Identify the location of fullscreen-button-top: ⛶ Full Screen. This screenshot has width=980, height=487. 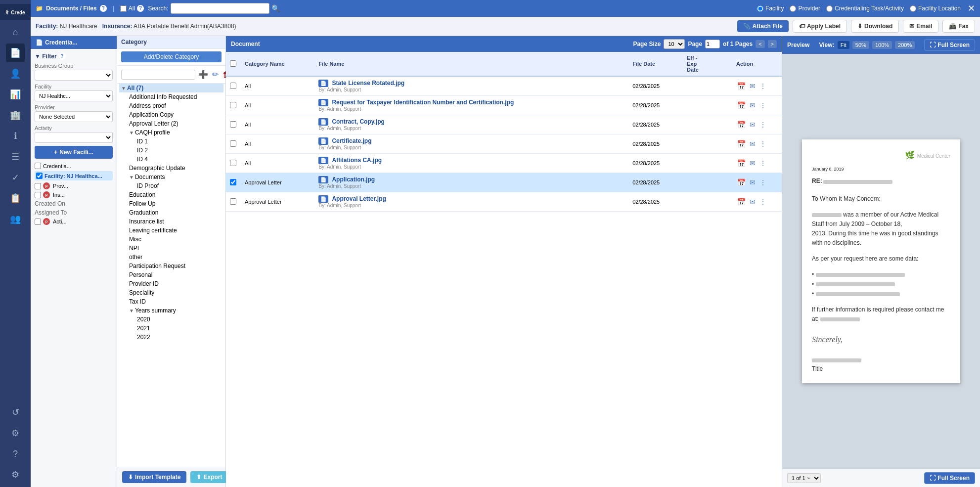
(949, 45).